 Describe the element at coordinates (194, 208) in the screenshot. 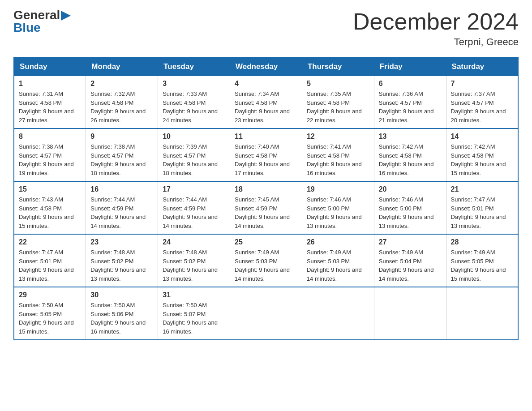

I see `calendar-day-cell: 17 Sunrise: 7:44 AM Sunset: 4:59 PM Dayl…` at that location.